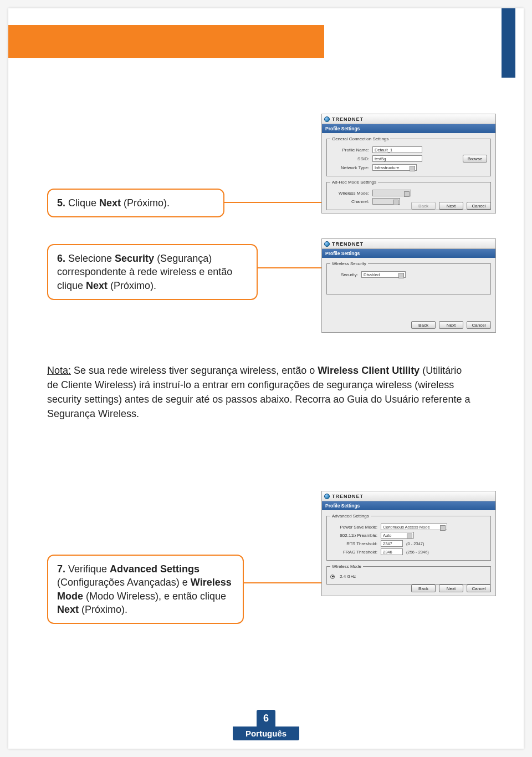  What do you see at coordinates (61, 203) in the screenshot?
I see `step5-num: 5.` at bounding box center [61, 203].